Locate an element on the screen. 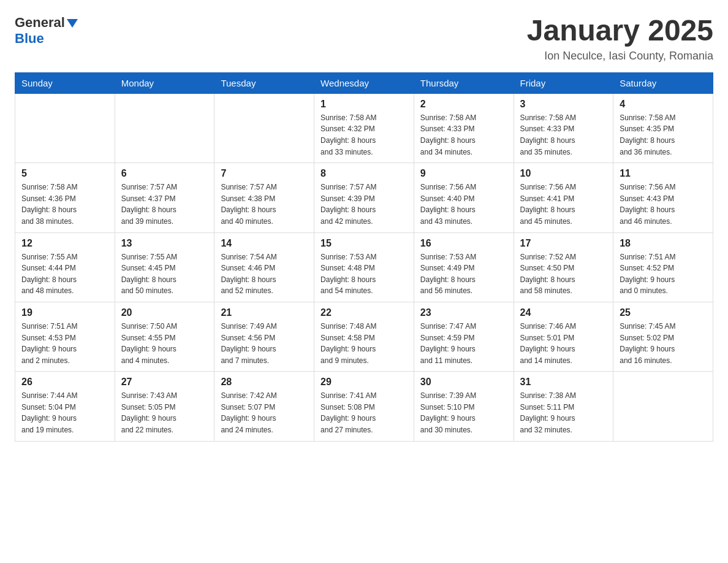 The height and width of the screenshot is (563, 728). day-number: 3 is located at coordinates (564, 104).